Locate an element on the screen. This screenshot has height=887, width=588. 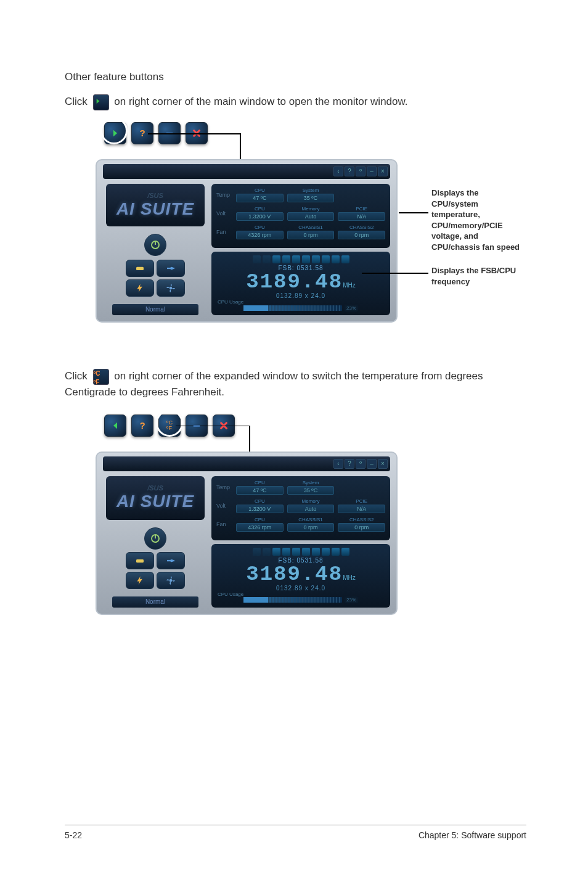
panel-window-controls: ‹ ? º – × is located at coordinates (247, 464).